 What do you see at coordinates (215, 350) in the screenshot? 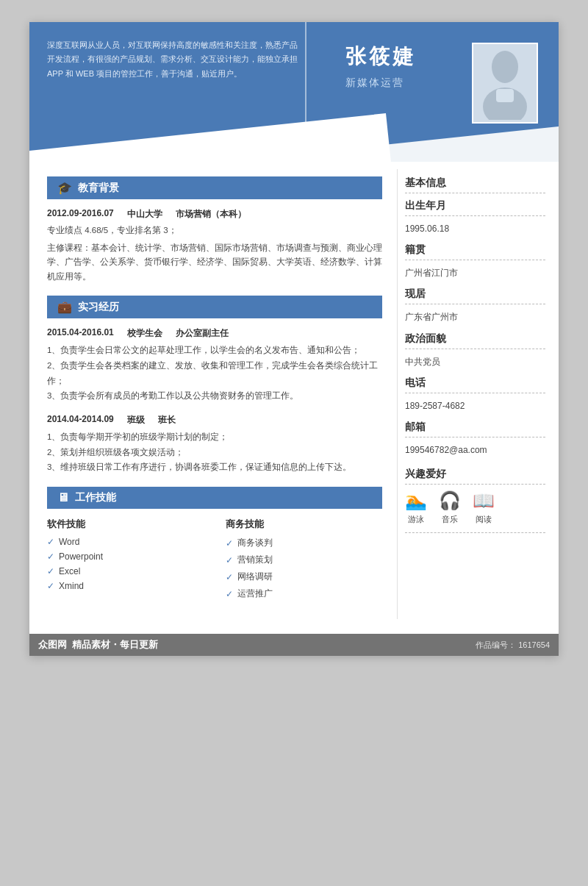
I see `exp1-point1: 1、负责学生会日常公文的起草处理工作，以学生会的名义发布告、通知和公告；` at bounding box center [215, 350].